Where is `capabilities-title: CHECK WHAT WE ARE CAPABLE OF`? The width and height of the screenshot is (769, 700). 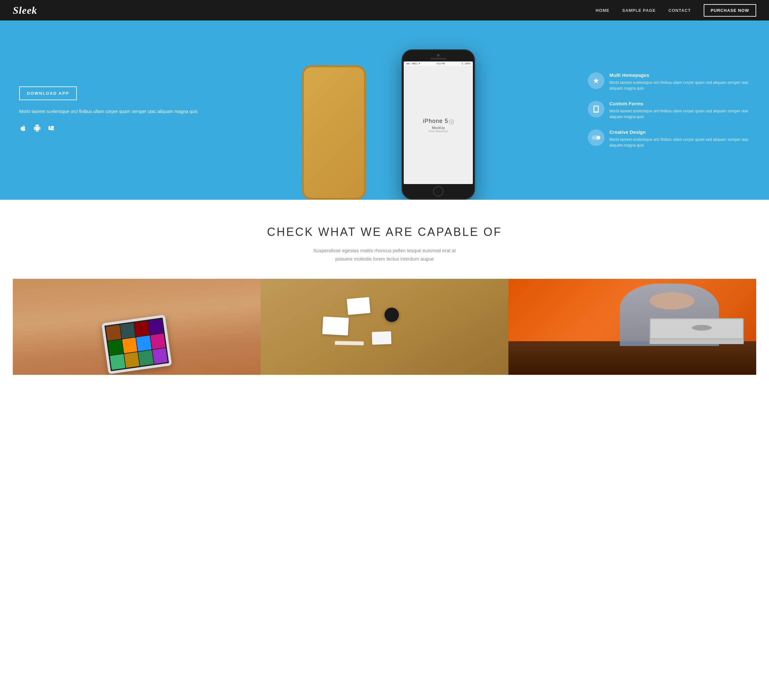
capabilities-title: CHECK WHAT WE ARE CAPABLE OF is located at coordinates (384, 232).